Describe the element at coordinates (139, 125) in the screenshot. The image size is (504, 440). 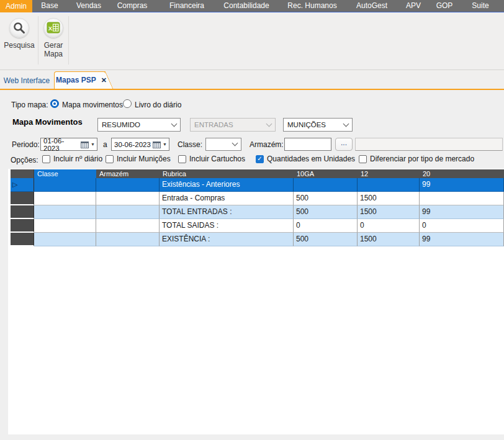
I see `resumido-dropdown: RESUMIDO` at that location.